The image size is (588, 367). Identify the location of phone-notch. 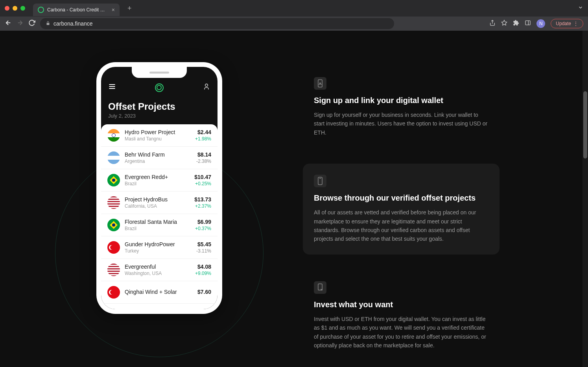
(159, 72).